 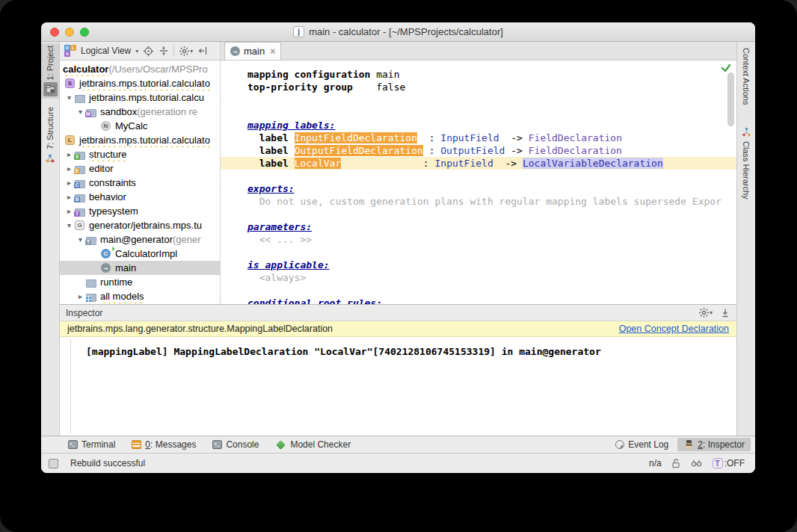 I want to click on toolwindow-button-event-log: Event Log, so click(x=641, y=445).